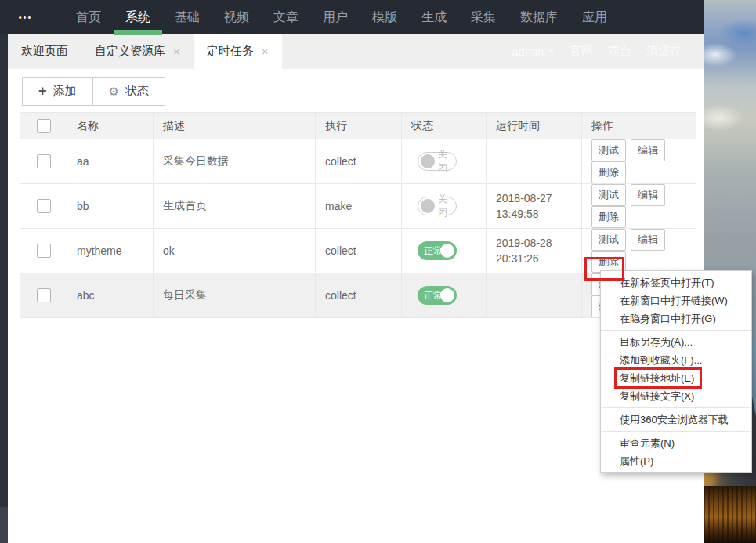 Image resolution: width=756 pixels, height=543 pixels. What do you see at coordinates (138, 17) in the screenshot?
I see `nav-item-2: 系统` at bounding box center [138, 17].